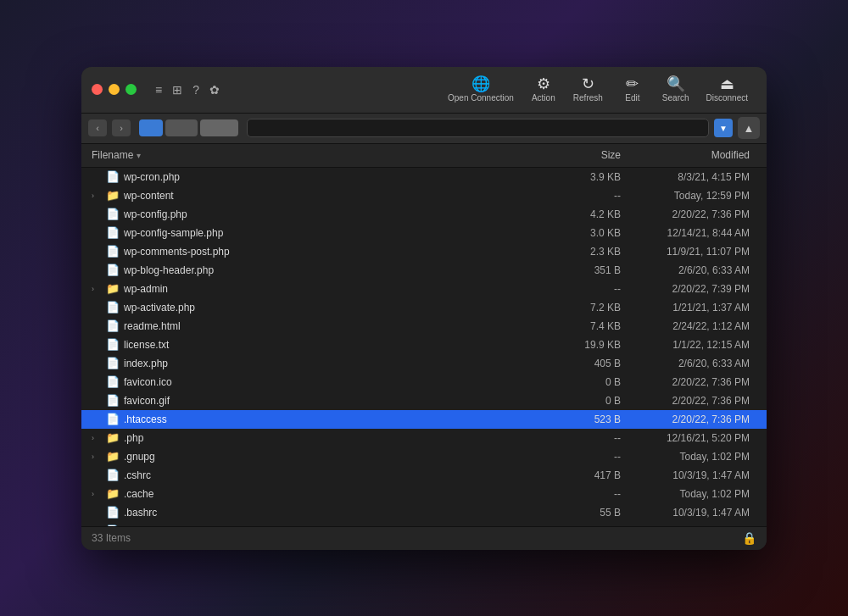 The height and width of the screenshot is (616, 848). What do you see at coordinates (424, 289) in the screenshot?
I see `table-row: › 📁 wp-admin -- 2/20/22, 7:39 PM` at bounding box center [424, 289].